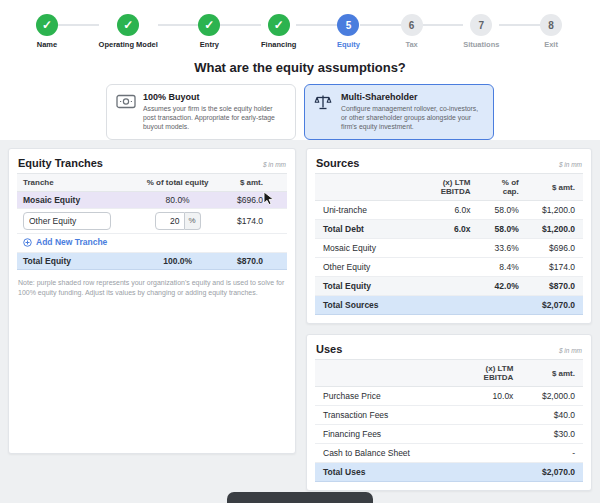  What do you see at coordinates (152, 200) in the screenshot?
I see `table-row: Mosaic Equity 80.0% $696.0` at bounding box center [152, 200].